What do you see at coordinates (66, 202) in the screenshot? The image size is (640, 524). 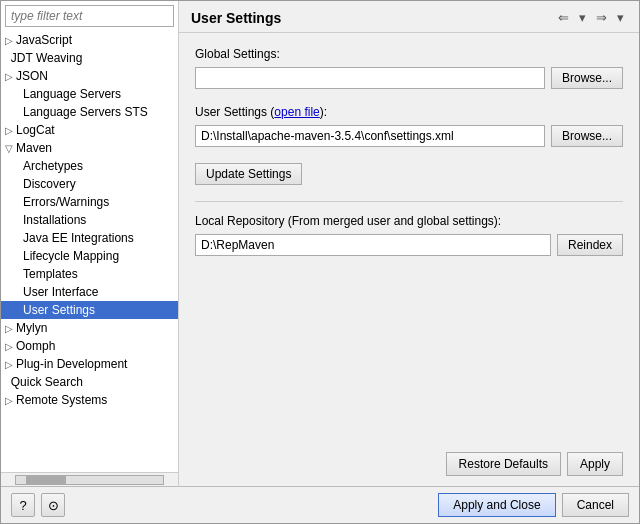 I see `sidebar-item-label: Errors/Warnings` at bounding box center [66, 202].